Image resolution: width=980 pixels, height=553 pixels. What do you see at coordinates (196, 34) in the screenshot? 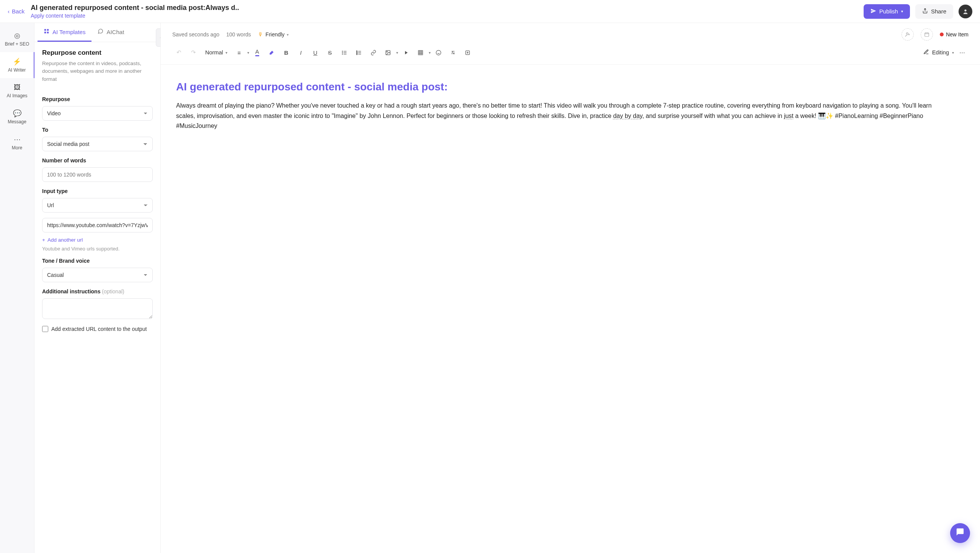
I see `saved-status: Saved seconds ago` at bounding box center [196, 34].